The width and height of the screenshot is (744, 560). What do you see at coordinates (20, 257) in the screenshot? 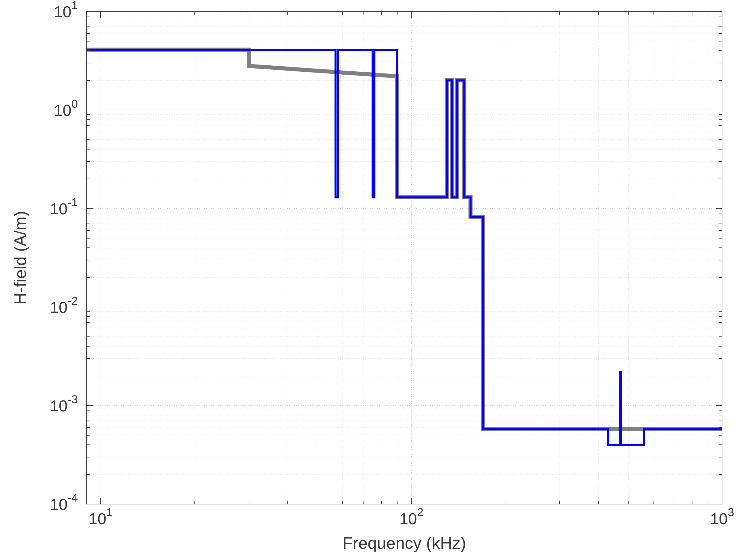
I see `y-axis-label: H-field (A/m)` at bounding box center [20, 257].